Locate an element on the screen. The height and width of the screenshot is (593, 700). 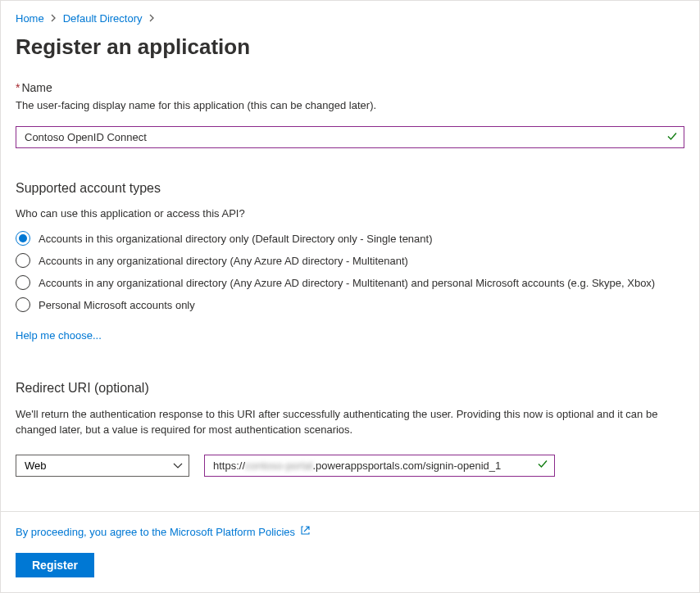
name-label: *Name is located at coordinates (350, 88).